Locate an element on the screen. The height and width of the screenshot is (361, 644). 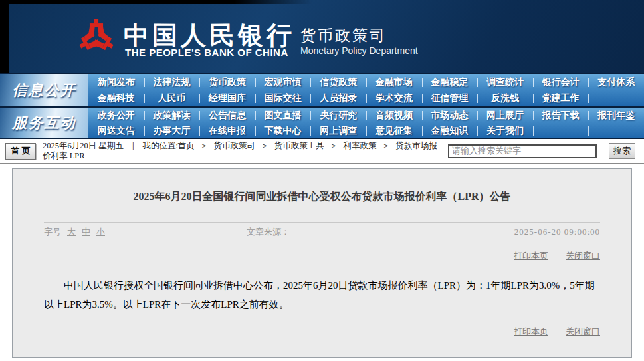
nav-item-about-us: 关于我们 is located at coordinates (505, 131).